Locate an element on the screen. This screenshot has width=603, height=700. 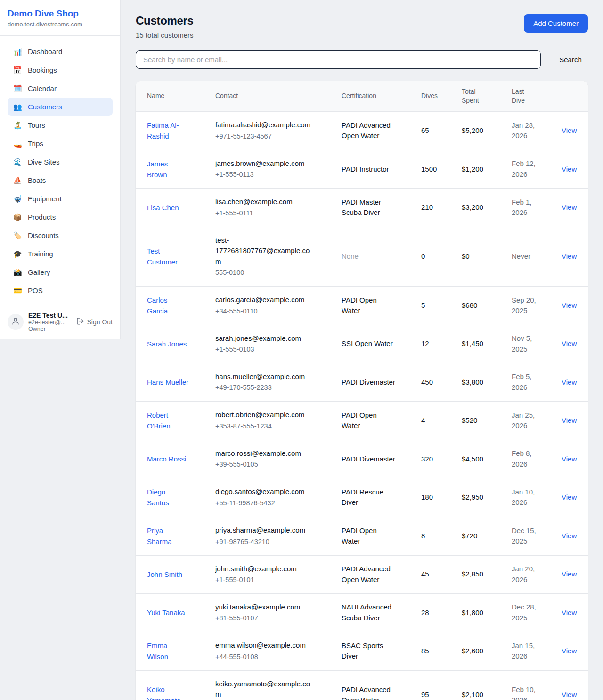
customer-name-link: Carlos Garcia is located at coordinates (168, 305).